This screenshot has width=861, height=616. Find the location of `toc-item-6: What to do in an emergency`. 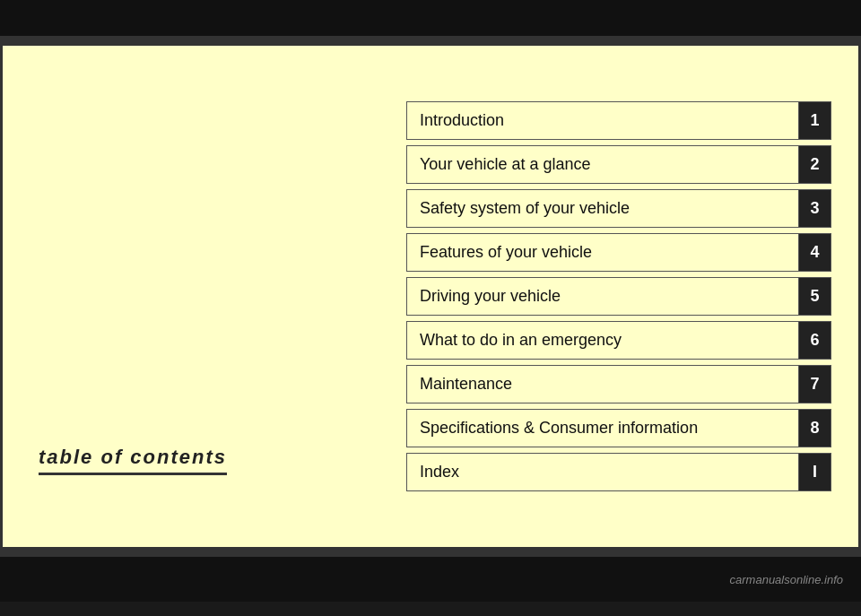

toc-item-6: What to do in an emergency is located at coordinates (603, 341).